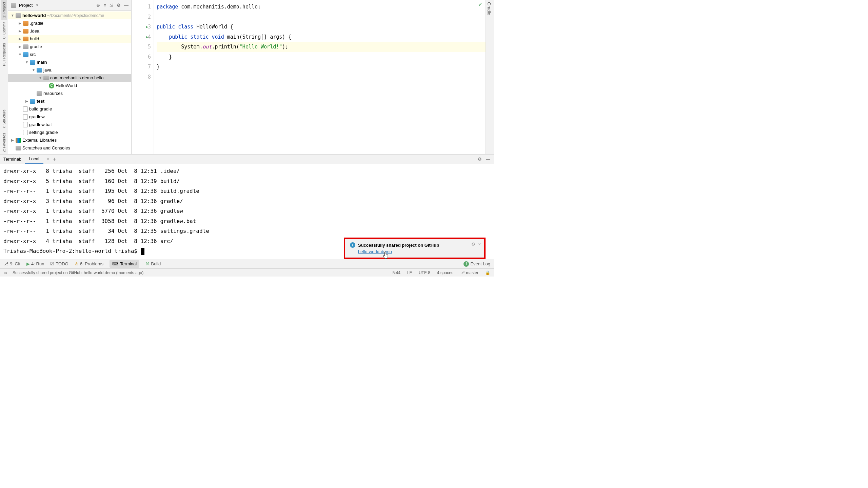 The width and height of the screenshot is (868, 488). What do you see at coordinates (124, 264) in the screenshot?
I see `tool-terminal: ⌨Terminal` at bounding box center [124, 264].